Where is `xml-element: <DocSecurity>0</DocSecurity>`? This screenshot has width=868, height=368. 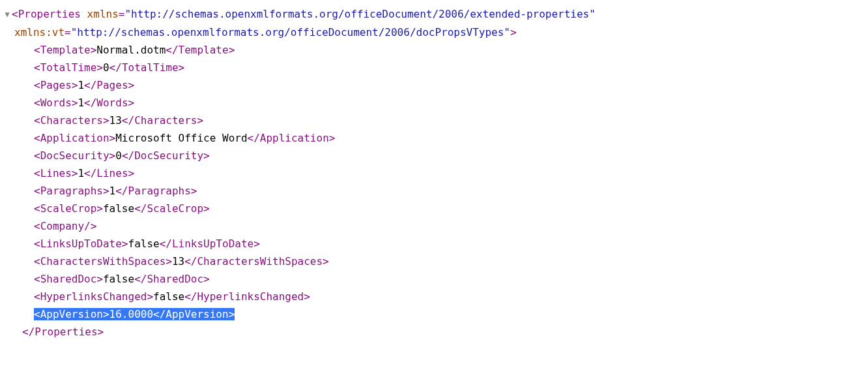
xml-element: <DocSecurity>0</DocSecurity> is located at coordinates (435, 155).